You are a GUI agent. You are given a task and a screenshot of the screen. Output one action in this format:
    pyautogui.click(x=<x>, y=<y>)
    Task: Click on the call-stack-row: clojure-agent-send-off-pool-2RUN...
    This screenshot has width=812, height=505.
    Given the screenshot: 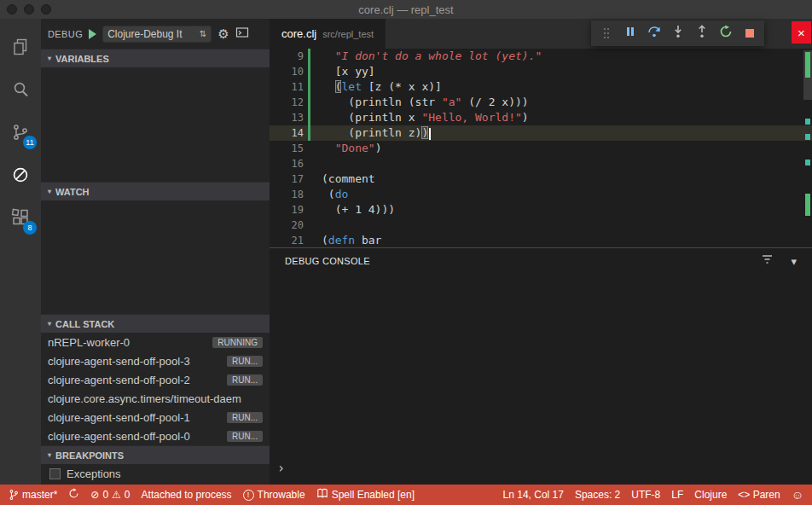 What is the action you would take?
    pyautogui.click(x=155, y=380)
    